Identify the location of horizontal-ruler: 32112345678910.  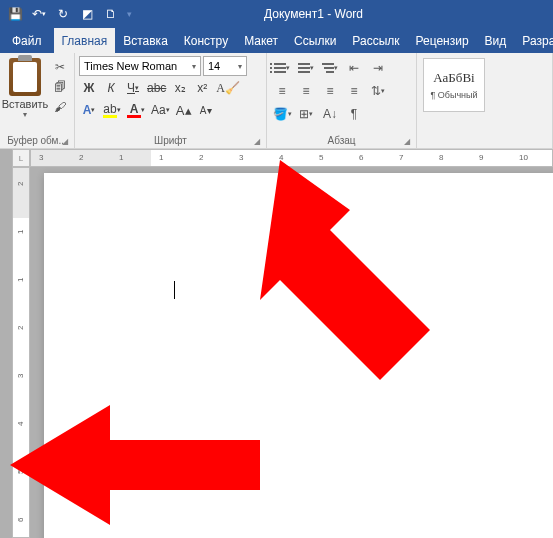
(292, 158).